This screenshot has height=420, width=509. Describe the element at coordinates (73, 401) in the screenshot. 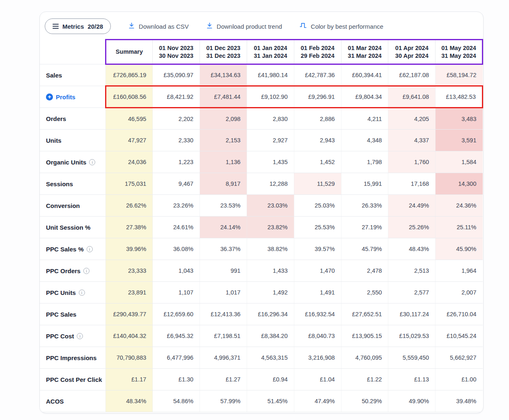

I see `row-label: ACOS` at that location.